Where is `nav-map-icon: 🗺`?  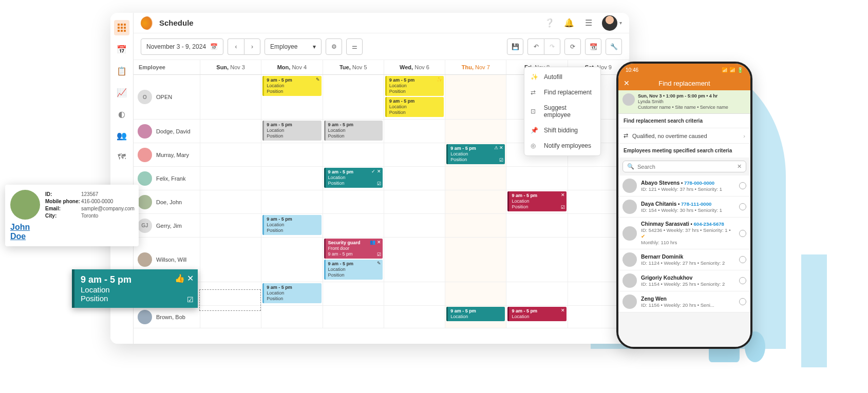
nav-map-icon: 🗺 is located at coordinates (122, 157).